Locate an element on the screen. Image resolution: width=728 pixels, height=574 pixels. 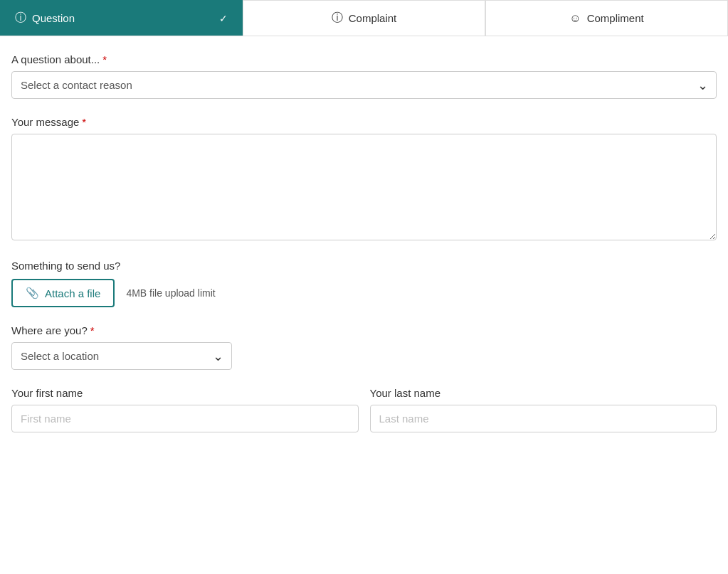
attach-group: Something to send us? 📎 Attach a file 4M… is located at coordinates (364, 283).